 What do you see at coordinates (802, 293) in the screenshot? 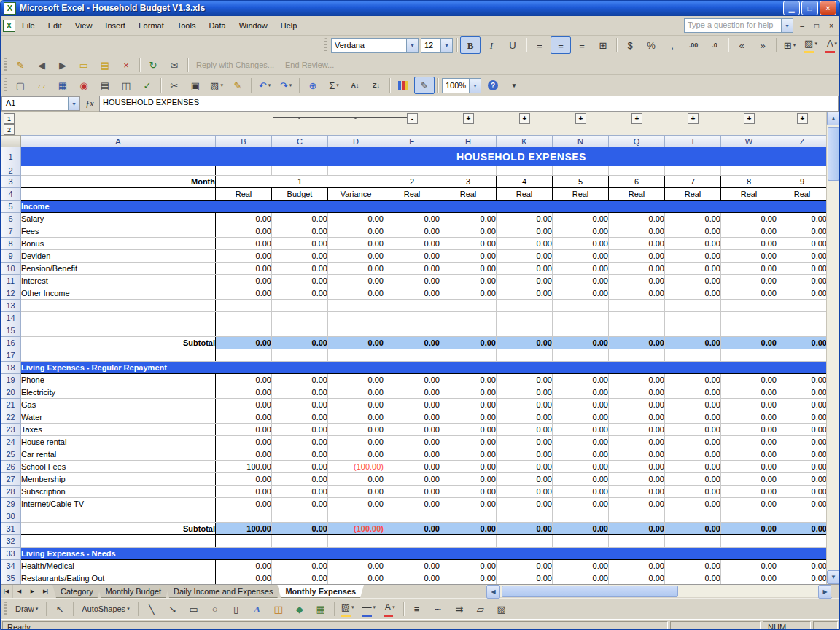
I see `cell-Z12: 0.00` at bounding box center [802, 293].